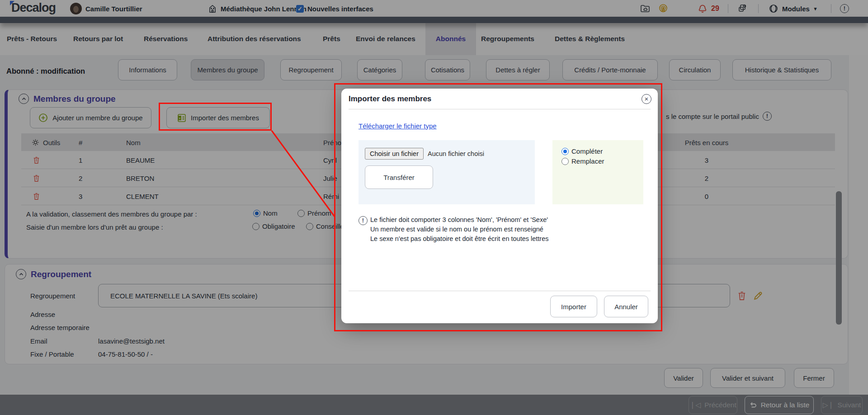 The width and height of the screenshot is (868, 415). I want to click on mode-option-remplacer: Remplacer, so click(583, 161).